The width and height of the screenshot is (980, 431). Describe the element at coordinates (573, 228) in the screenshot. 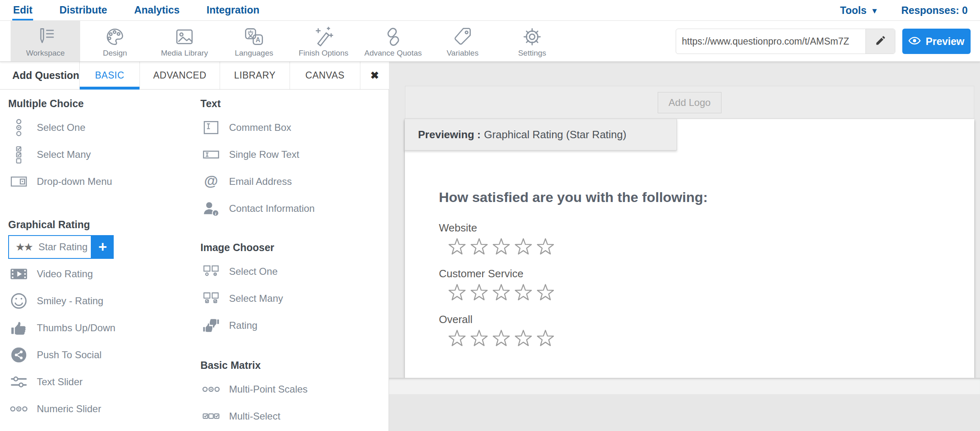

I see `rating-row-label: Website` at that location.